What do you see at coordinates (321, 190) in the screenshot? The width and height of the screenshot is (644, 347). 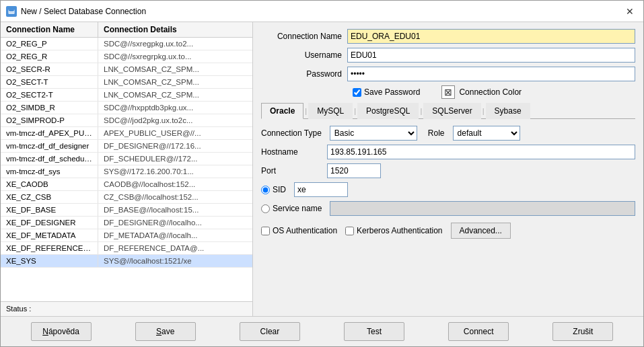 I see `sid-input` at bounding box center [321, 190].